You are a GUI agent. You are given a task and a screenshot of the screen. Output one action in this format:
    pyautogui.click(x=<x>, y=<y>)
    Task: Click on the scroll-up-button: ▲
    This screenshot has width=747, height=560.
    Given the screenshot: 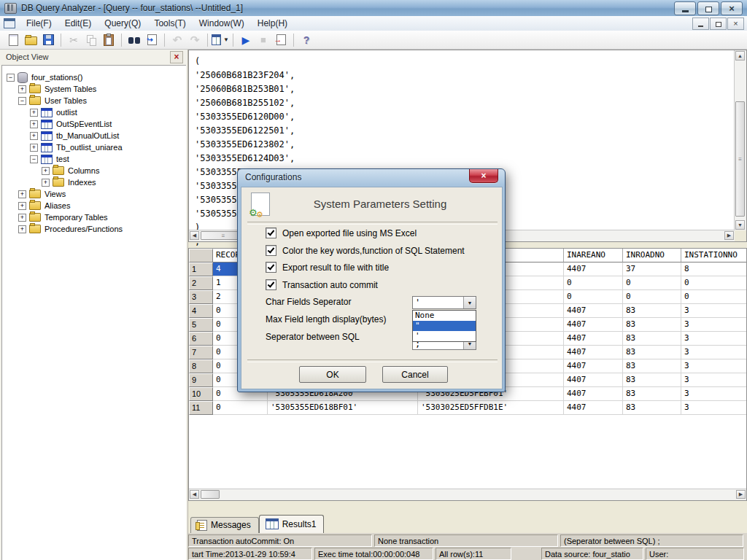 What is the action you would take?
    pyautogui.click(x=740, y=55)
    